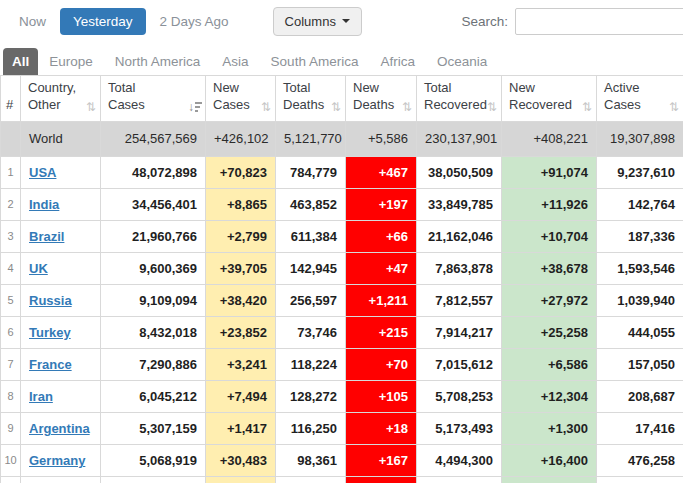  I want to click on total-deaths-cell: 256,597, so click(311, 300).